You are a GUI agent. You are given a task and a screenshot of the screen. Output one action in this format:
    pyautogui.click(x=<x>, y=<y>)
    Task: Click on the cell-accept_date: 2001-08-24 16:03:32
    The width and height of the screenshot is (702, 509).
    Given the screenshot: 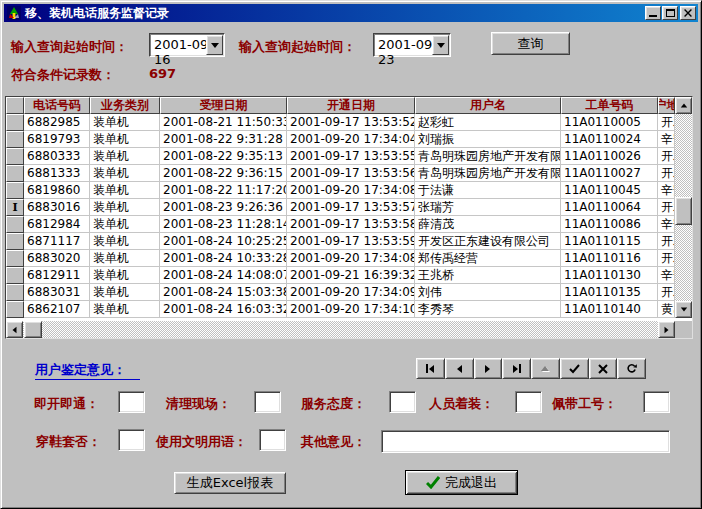 What is the action you would take?
    pyautogui.click(x=224, y=310)
    